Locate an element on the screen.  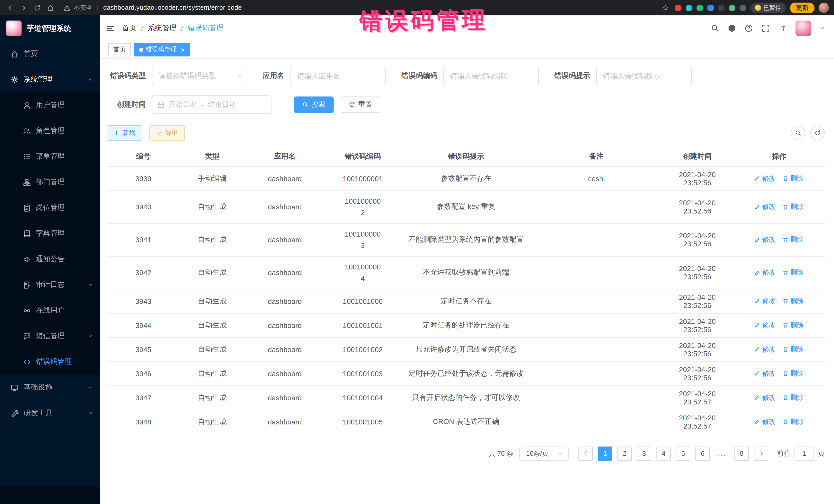
page-button-4: 4 is located at coordinates (663, 454).